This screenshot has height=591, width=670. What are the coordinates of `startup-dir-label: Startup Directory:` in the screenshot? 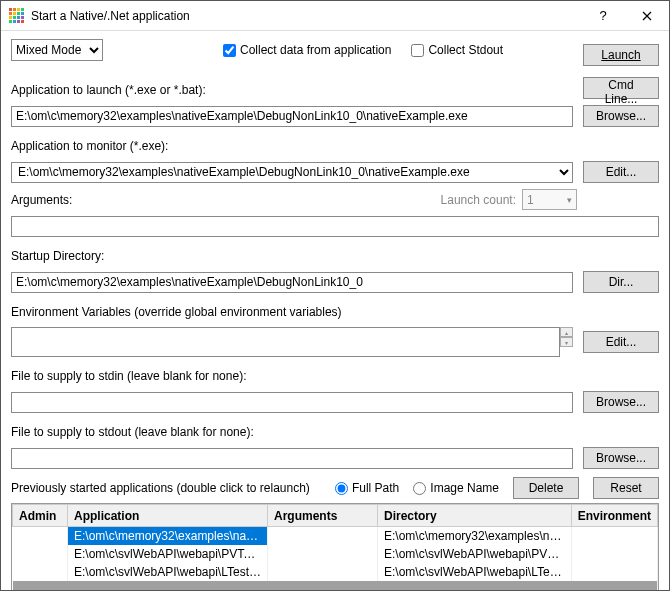 It's located at (335, 256).